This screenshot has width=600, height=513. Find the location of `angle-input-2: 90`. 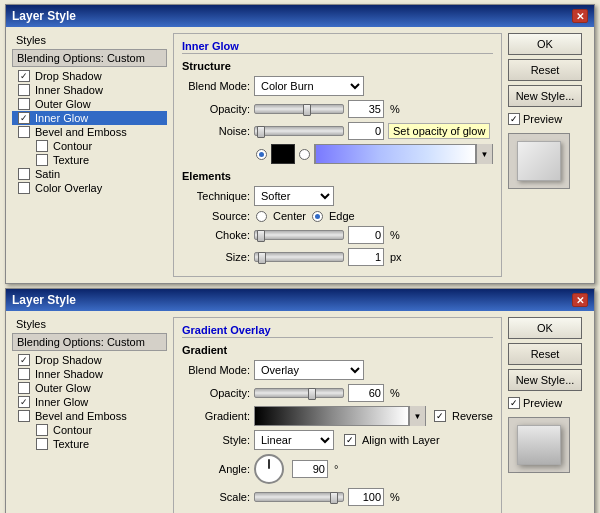

angle-input-2: 90 is located at coordinates (310, 469).